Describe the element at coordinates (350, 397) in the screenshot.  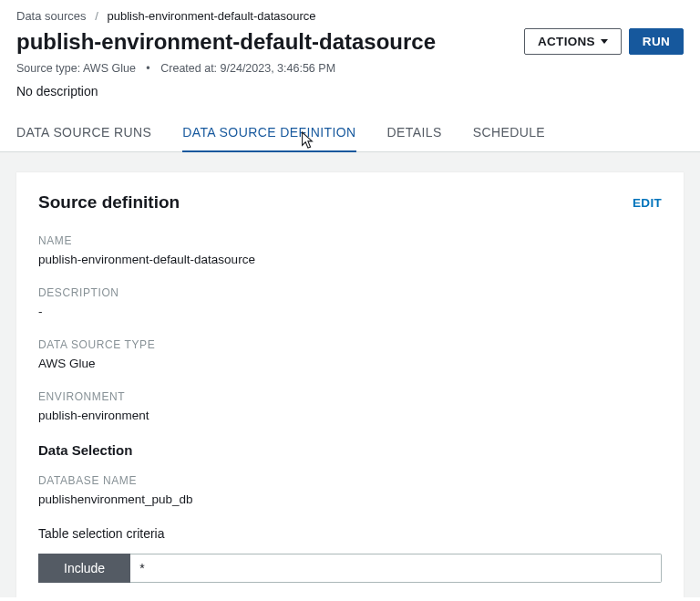
I see `field-environment-label: ENVIRONMENT` at that location.